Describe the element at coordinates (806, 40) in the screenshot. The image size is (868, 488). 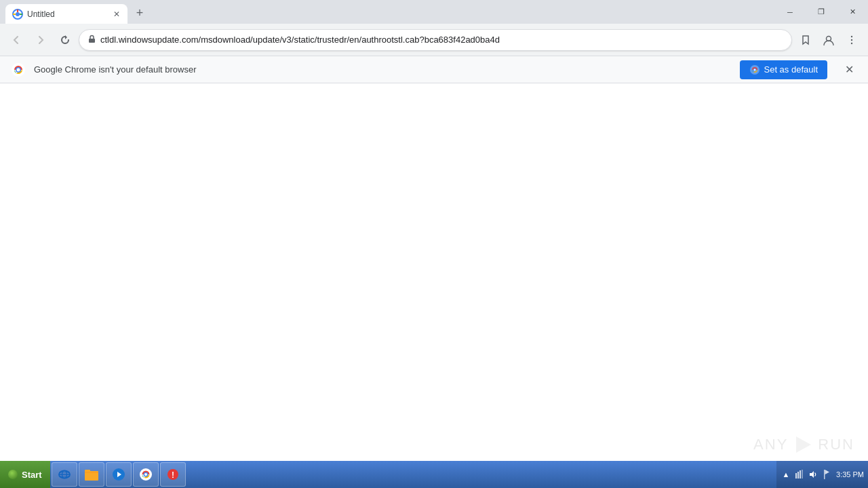
I see `bookmark-button` at that location.